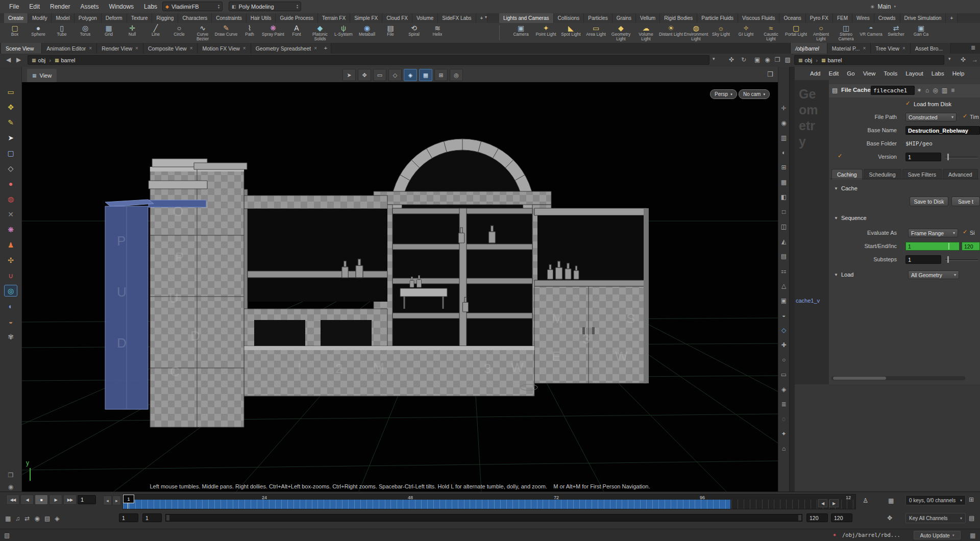 The image size is (980, 541). I want to click on tool-icon: ●, so click(11, 184).